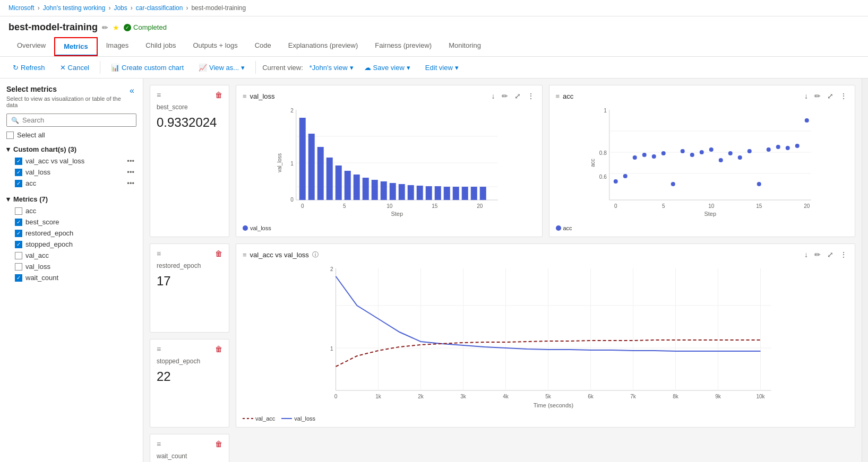 The width and height of the screenshot is (868, 462). What do you see at coordinates (71, 199) in the screenshot?
I see `metrics-section-header: ▾ Metrics (7)` at bounding box center [71, 199].